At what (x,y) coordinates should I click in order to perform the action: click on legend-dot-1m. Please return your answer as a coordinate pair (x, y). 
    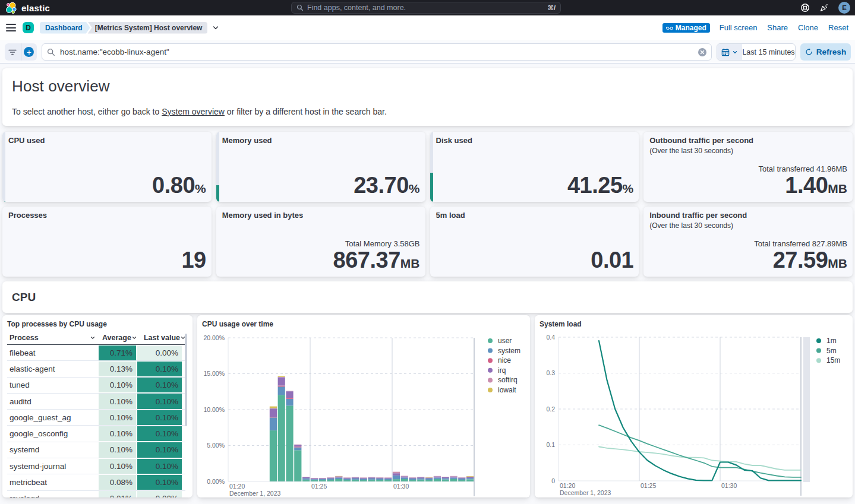
    Looking at the image, I should click on (819, 341).